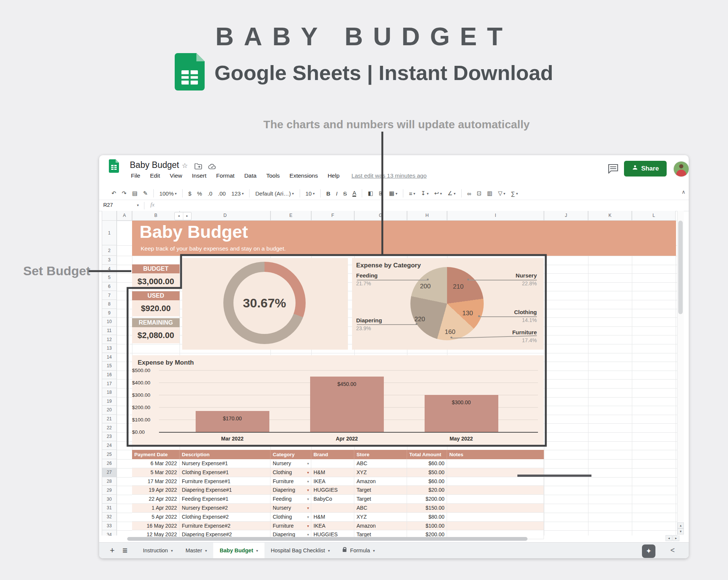 The height and width of the screenshot is (580, 728). What do you see at coordinates (108, 205) in the screenshot?
I see `cell-name-box: R27` at bounding box center [108, 205].